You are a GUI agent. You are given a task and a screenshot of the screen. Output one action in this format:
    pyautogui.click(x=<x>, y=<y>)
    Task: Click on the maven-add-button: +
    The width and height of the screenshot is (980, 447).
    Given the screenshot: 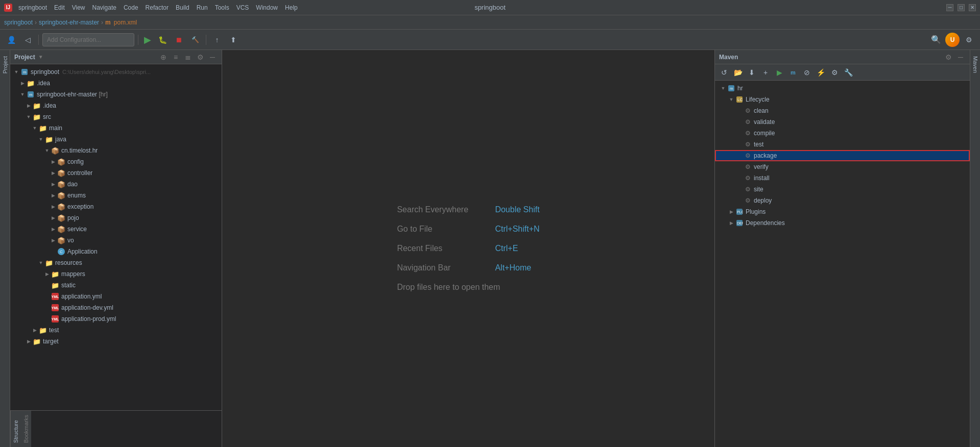 What is the action you would take?
    pyautogui.click(x=766, y=72)
    